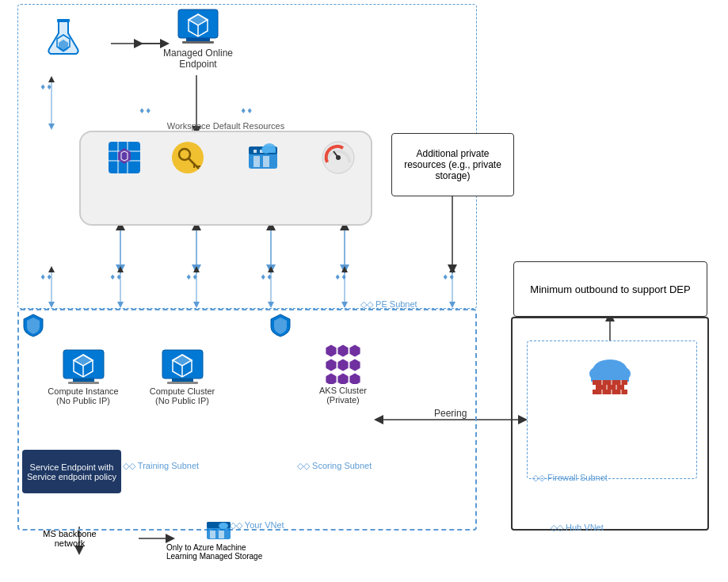 The width and height of the screenshot is (728, 582). What do you see at coordinates (70, 538) in the screenshot?
I see `ms-backbone-label: MS backbone network` at bounding box center [70, 538].